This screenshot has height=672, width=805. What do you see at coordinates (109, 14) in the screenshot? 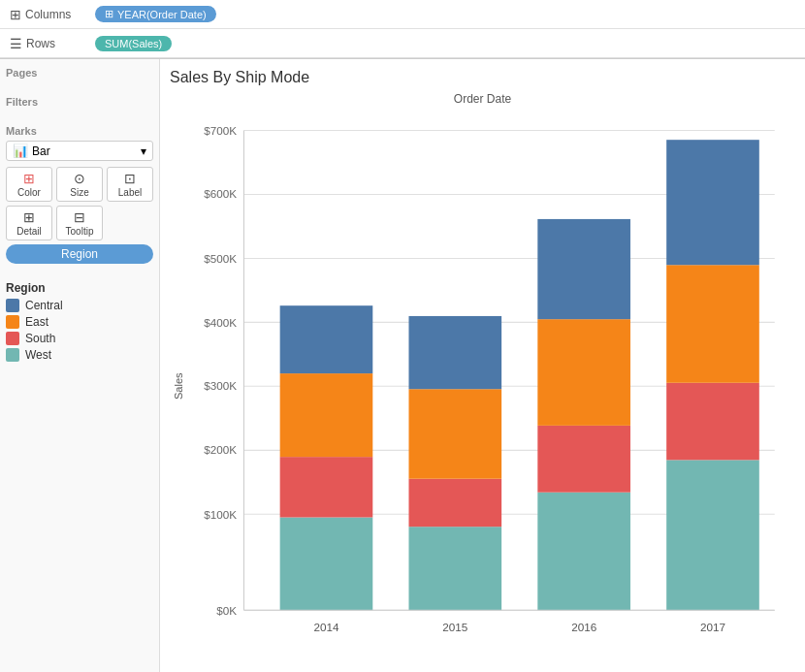
I see `calendar-icon: ⊞` at bounding box center [109, 14].